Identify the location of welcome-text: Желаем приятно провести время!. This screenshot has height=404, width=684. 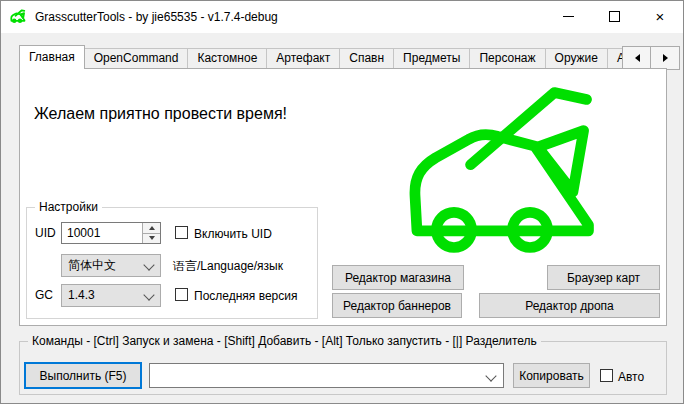
(160, 114).